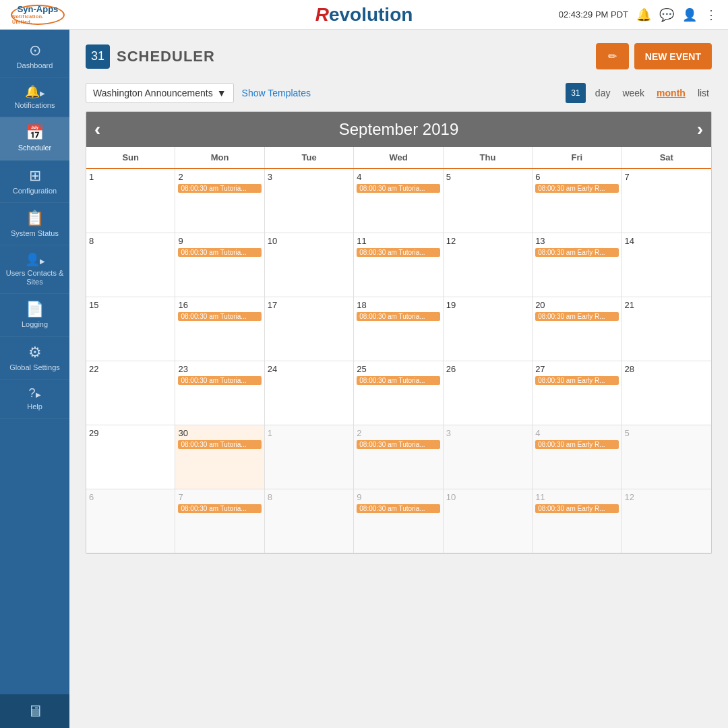  Describe the element at coordinates (35, 57) in the screenshot. I see `sidebar-item-dashboard: ⊙ Dashboard` at that location.